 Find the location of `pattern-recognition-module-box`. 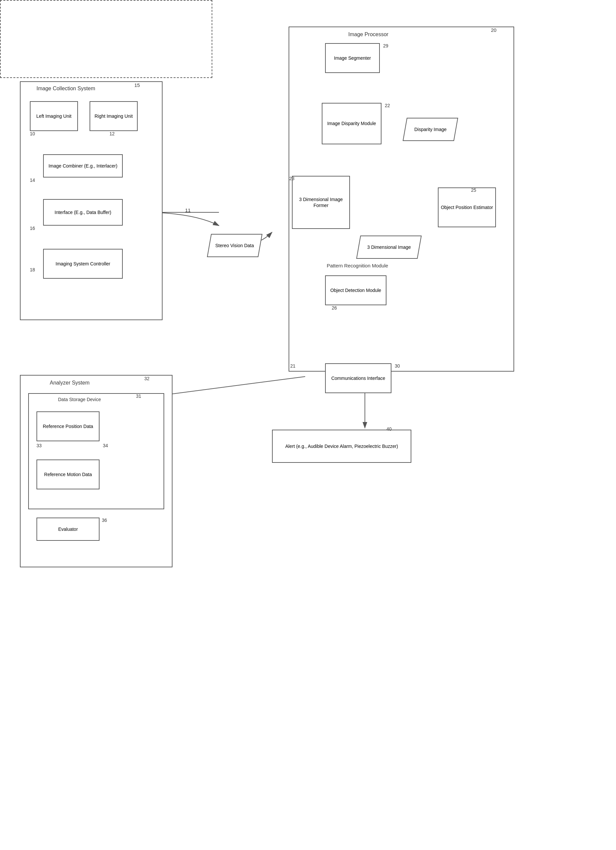

pattern-recognition-module-box is located at coordinates (106, 39).